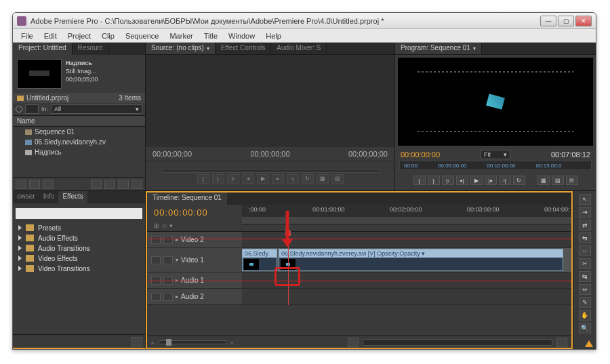 The height and width of the screenshot is (364, 610). What do you see at coordinates (21, 184) in the screenshot?
I see `list-view-button` at bounding box center [21, 184].